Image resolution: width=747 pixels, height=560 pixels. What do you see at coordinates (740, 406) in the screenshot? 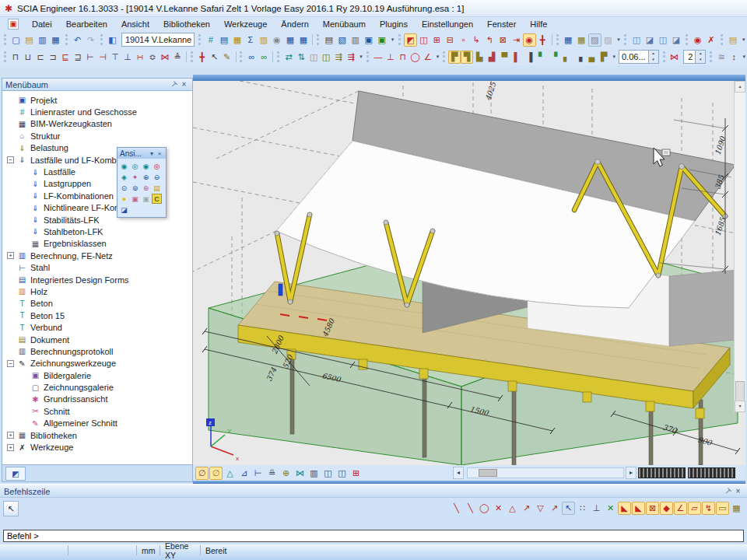
I see `scroll-down-icon: ▾` at bounding box center [740, 406].